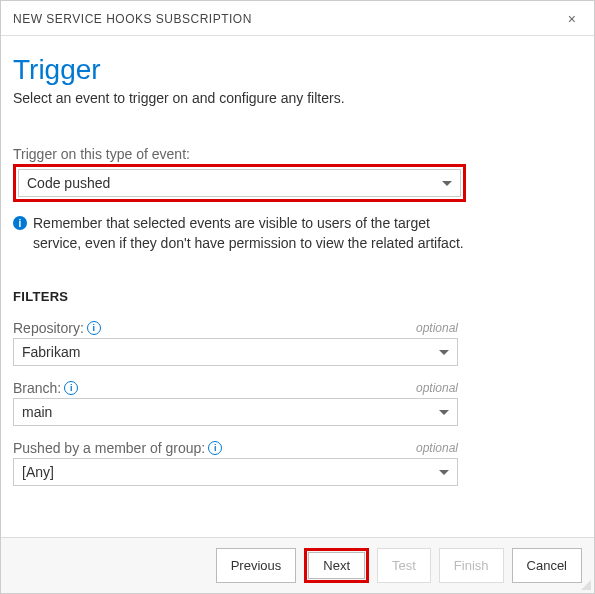 The width and height of the screenshot is (595, 594). What do you see at coordinates (236, 412) in the screenshot?
I see `branch-select: main` at bounding box center [236, 412].